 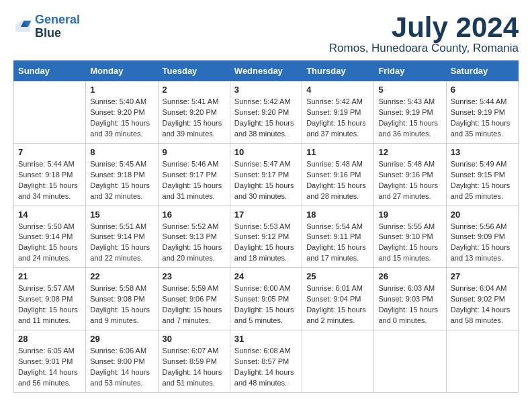 What do you see at coordinates (410, 90) in the screenshot?
I see `day-number: 5` at bounding box center [410, 90].